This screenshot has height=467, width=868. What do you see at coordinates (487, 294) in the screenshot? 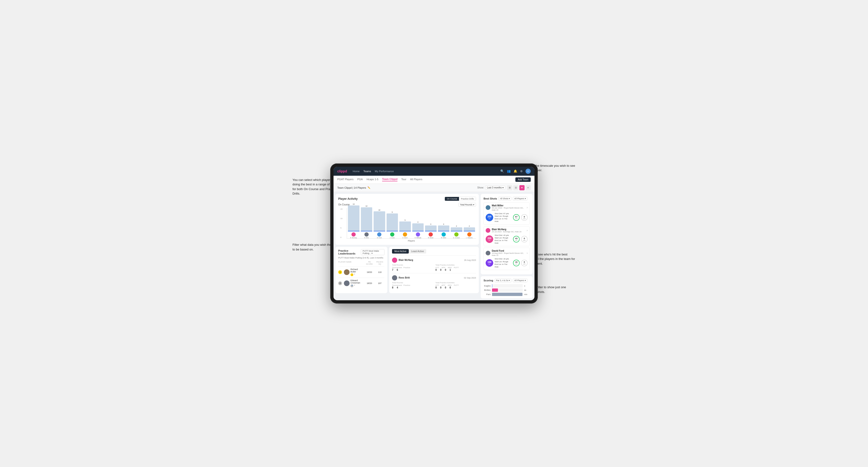
I see `scoring-label-pars: Pars` at bounding box center [487, 294].